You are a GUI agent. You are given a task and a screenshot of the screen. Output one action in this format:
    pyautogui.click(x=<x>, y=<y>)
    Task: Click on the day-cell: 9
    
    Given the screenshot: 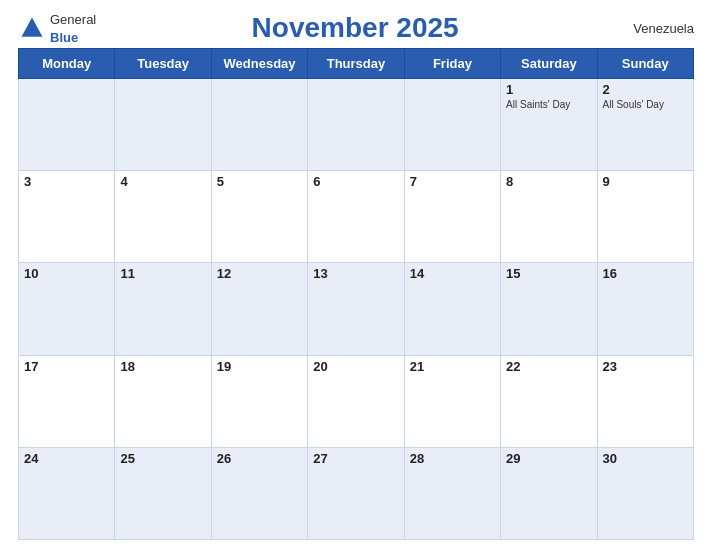 What is the action you would take?
    pyautogui.click(x=645, y=217)
    